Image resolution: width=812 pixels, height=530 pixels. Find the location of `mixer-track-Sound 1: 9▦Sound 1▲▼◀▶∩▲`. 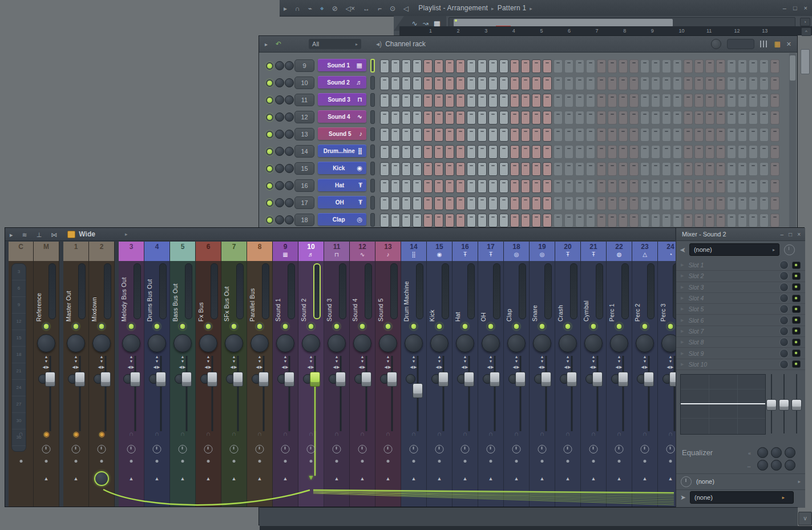

mixer-track-Sound 1: 9▦Sound 1▲▼◀▶∩▲ is located at coordinates (285, 374).